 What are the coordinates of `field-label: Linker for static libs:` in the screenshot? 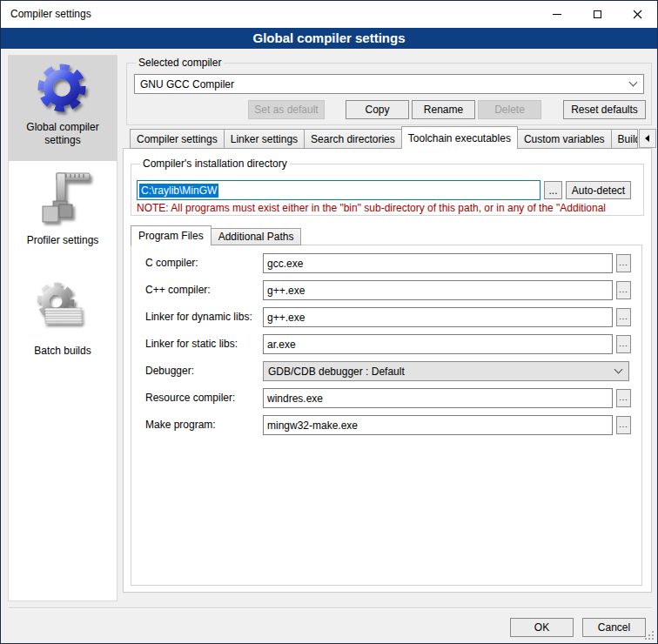 It's located at (191, 345).